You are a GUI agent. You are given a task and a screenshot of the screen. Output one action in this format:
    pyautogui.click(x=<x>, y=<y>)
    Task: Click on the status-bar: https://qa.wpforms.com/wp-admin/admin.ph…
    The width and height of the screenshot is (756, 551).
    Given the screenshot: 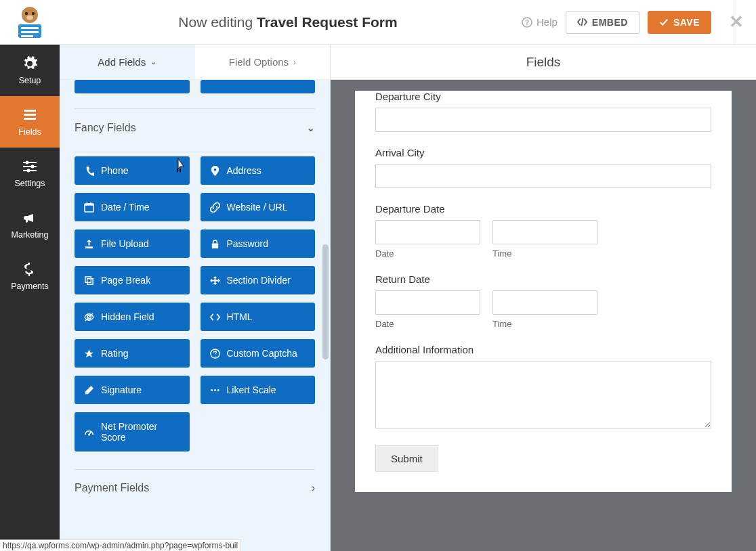 What is the action you would take?
    pyautogui.click(x=121, y=546)
    